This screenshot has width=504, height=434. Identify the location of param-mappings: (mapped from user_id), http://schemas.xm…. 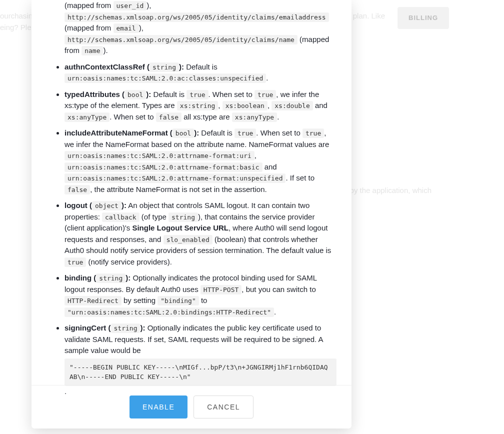
(200, 28).